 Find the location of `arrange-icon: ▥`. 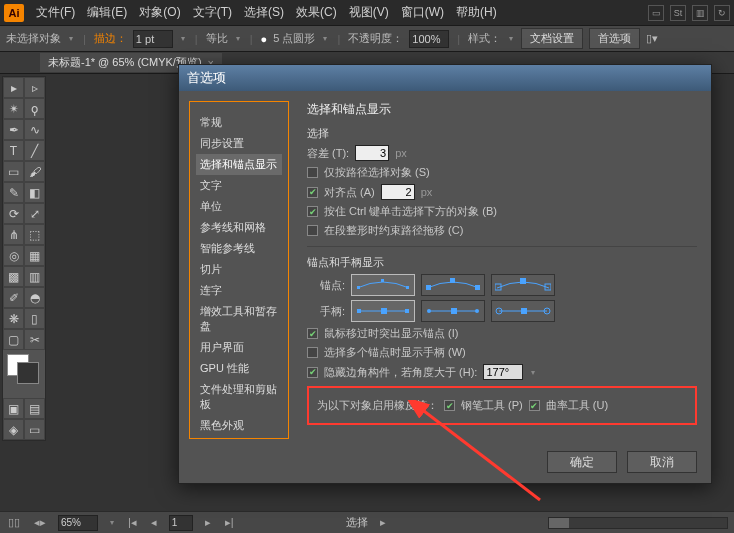

arrange-icon: ▥ is located at coordinates (700, 13).